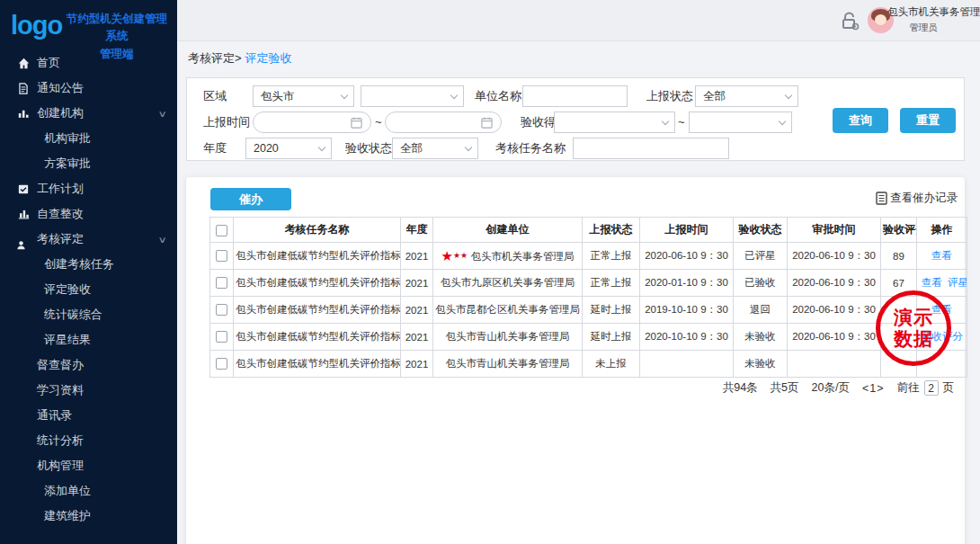  What do you see at coordinates (687, 230) in the screenshot?
I see `column-header: 上报时间` at bounding box center [687, 230].